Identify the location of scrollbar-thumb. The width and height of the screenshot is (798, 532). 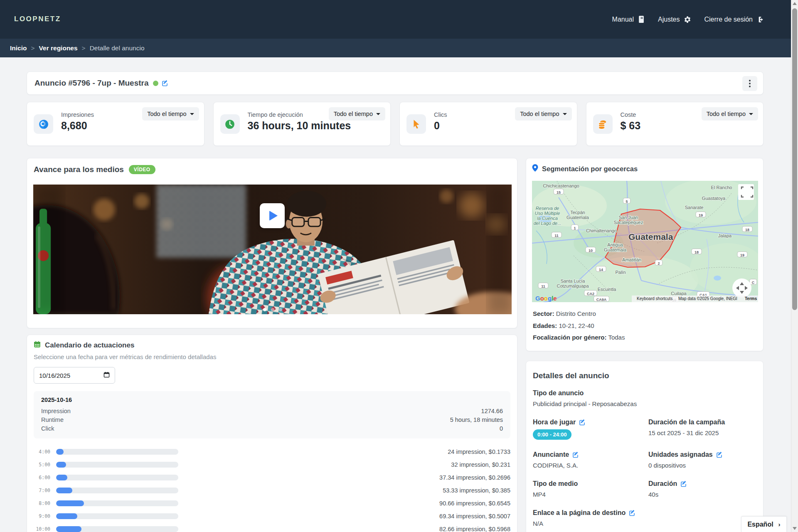
(795, 159).